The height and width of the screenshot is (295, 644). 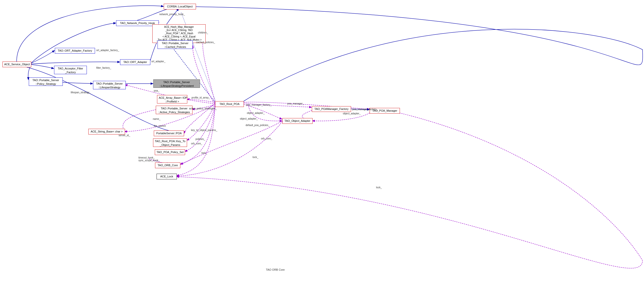 I want to click on node-tao-orb-core: TAO_ORB_Core, so click(x=168, y=166).